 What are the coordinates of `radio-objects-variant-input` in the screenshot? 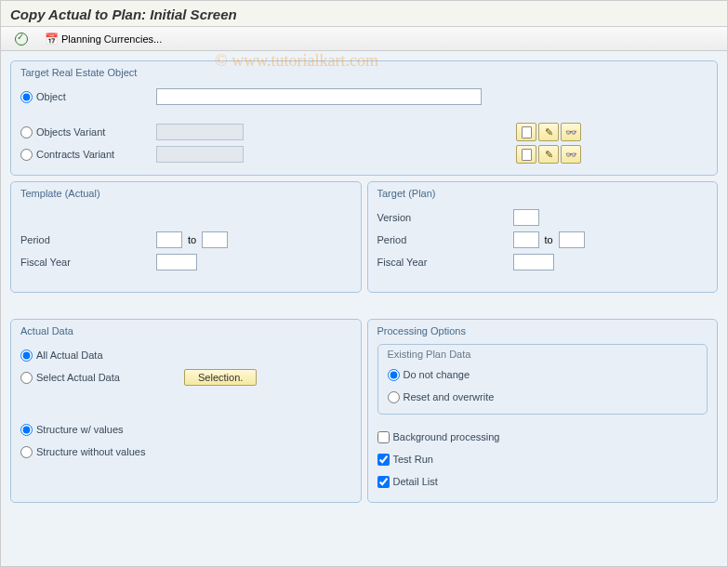 It's located at (26, 132).